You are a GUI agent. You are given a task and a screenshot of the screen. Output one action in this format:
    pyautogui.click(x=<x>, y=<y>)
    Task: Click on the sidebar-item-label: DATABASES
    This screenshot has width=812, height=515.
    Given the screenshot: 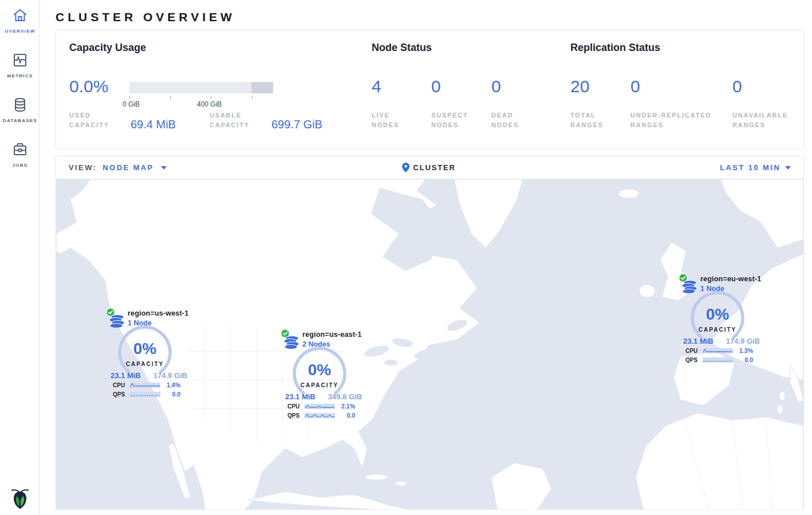 What is the action you would take?
    pyautogui.click(x=20, y=120)
    